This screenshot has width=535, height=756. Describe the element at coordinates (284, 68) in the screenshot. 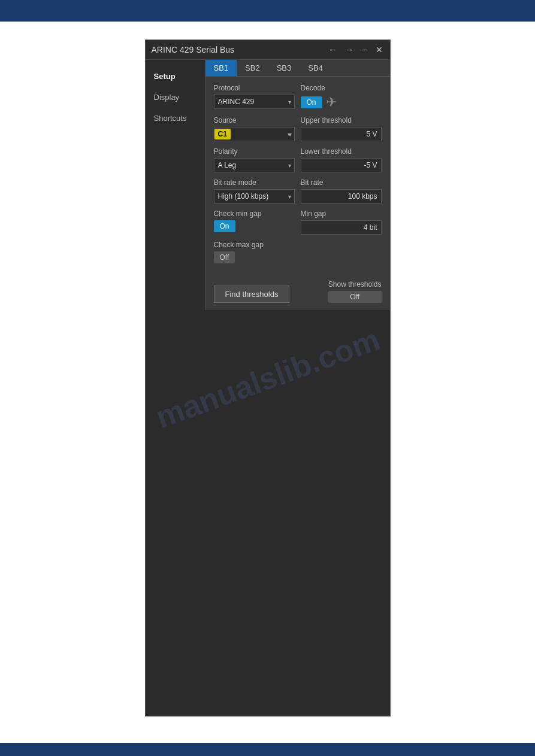

I see `tab-sb3: SB3` at that location.